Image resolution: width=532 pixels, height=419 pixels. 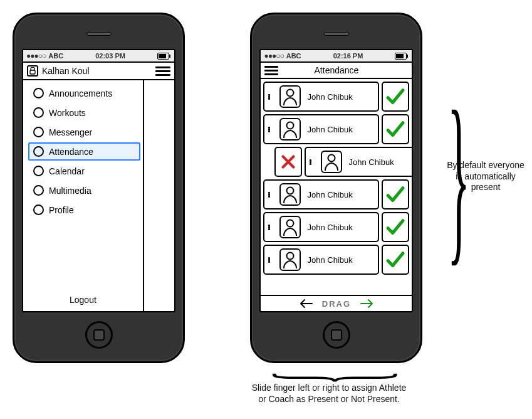 I want to click on arrow-left-icon, so click(x=306, y=304).